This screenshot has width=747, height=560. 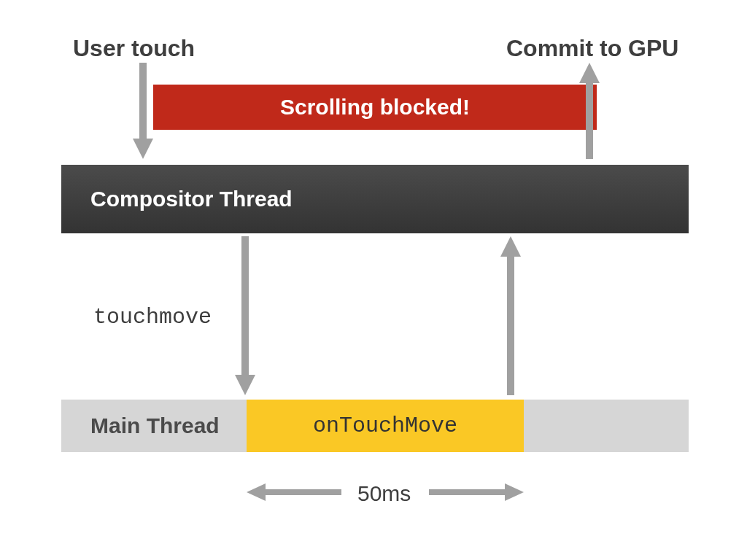 I want to click on scrolling-blocked-bar: Scrolling blocked!, so click(x=375, y=107).